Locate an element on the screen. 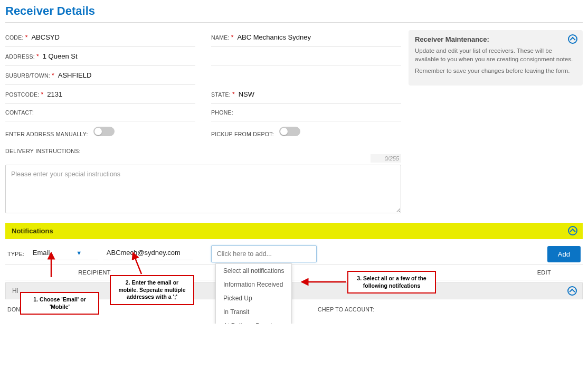 Image resolution: width=588 pixels, height=388 pixels. pickup-depot-field: PICKUP FROM DEPOT: is located at coordinates (306, 133).